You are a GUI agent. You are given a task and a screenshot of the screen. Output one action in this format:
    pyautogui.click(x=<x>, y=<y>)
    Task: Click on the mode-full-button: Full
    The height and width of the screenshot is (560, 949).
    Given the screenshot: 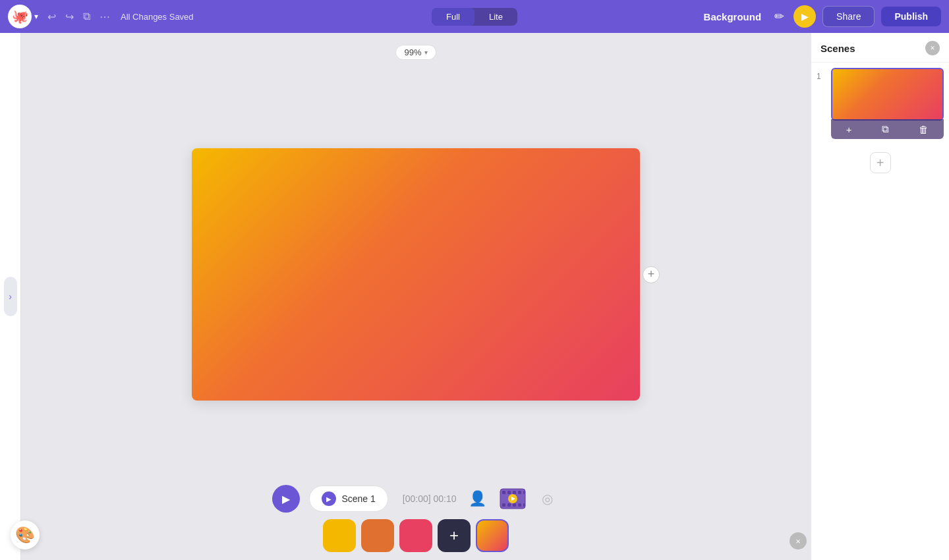 What is the action you would take?
    pyautogui.click(x=453, y=17)
    